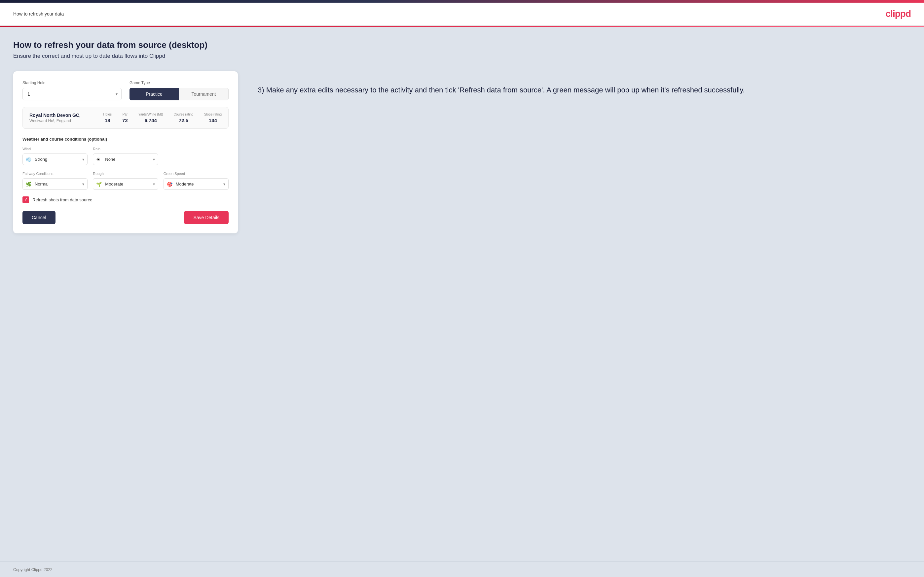 This screenshot has height=577, width=924. Describe the element at coordinates (125, 118) in the screenshot. I see `stat-par: Par 72` at that location.